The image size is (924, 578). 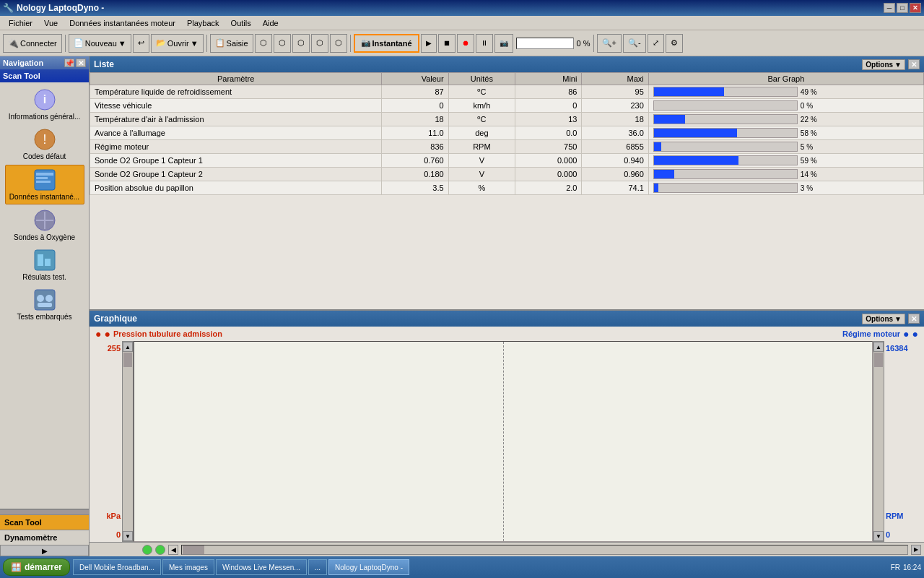 What do you see at coordinates (45, 522) in the screenshot?
I see `tab-scan-tool: Scan Tool` at bounding box center [45, 522].